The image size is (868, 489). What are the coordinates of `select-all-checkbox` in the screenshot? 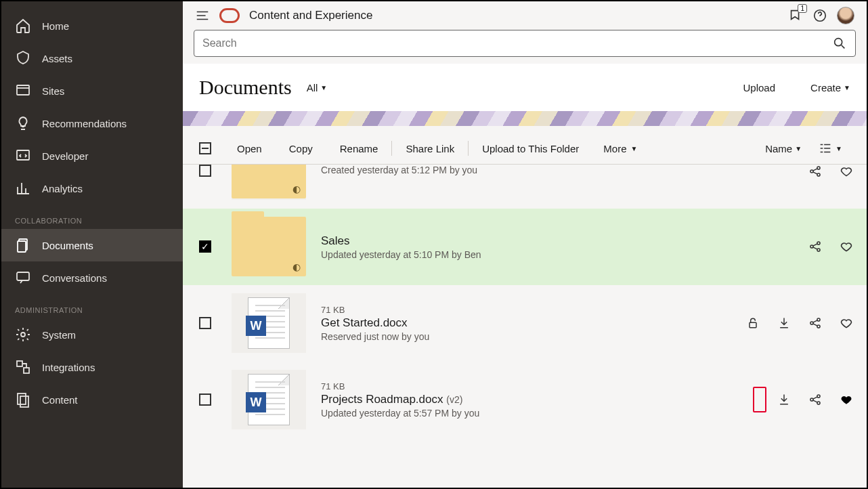 It's located at (205, 148).